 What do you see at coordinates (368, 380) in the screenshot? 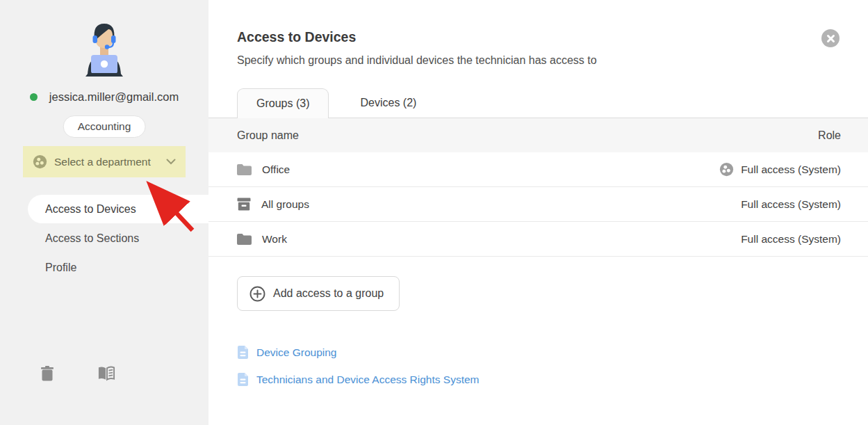
I see `help-link-label: Technicians and Device Access Rights Sys…` at bounding box center [368, 380].